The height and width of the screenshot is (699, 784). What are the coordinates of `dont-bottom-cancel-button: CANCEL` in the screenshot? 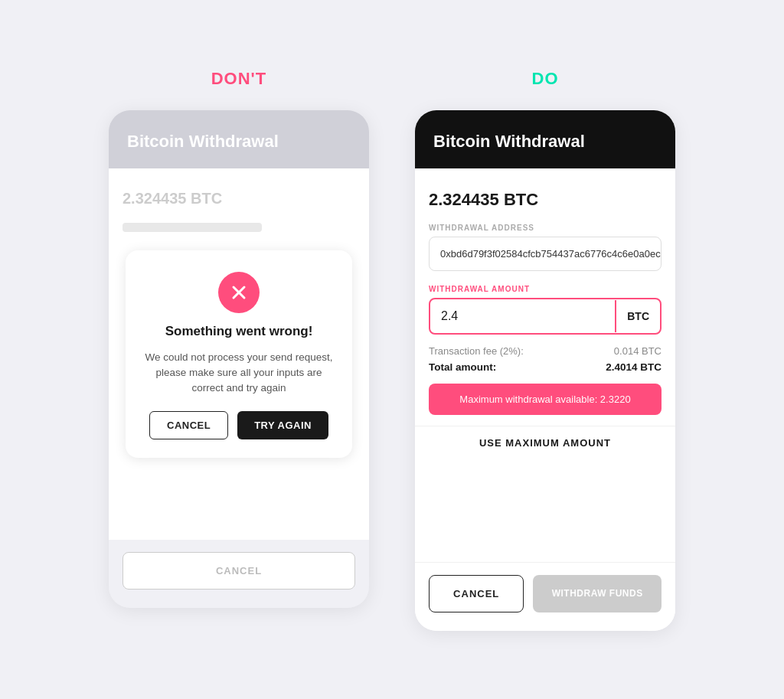 It's located at (239, 571).